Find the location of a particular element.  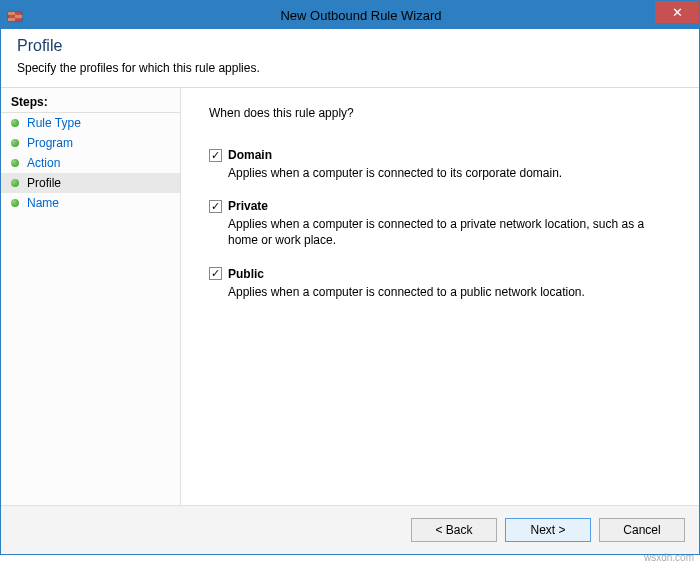

checkbox-domain is located at coordinates (216, 156).